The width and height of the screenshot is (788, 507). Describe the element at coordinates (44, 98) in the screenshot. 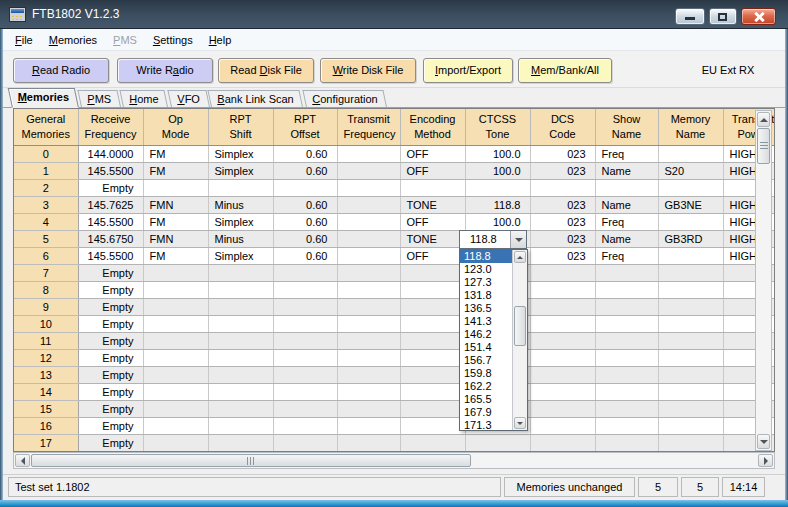

I see `tab-memories: Memories` at that location.